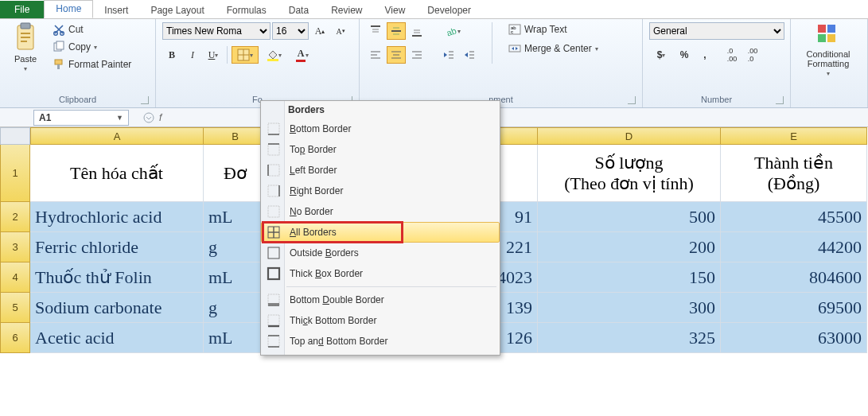 This screenshot has height=416, width=868. Describe the element at coordinates (380, 321) in the screenshot. I see `menu-item-thick-bottom-border: Thick Bottom Border` at that location.